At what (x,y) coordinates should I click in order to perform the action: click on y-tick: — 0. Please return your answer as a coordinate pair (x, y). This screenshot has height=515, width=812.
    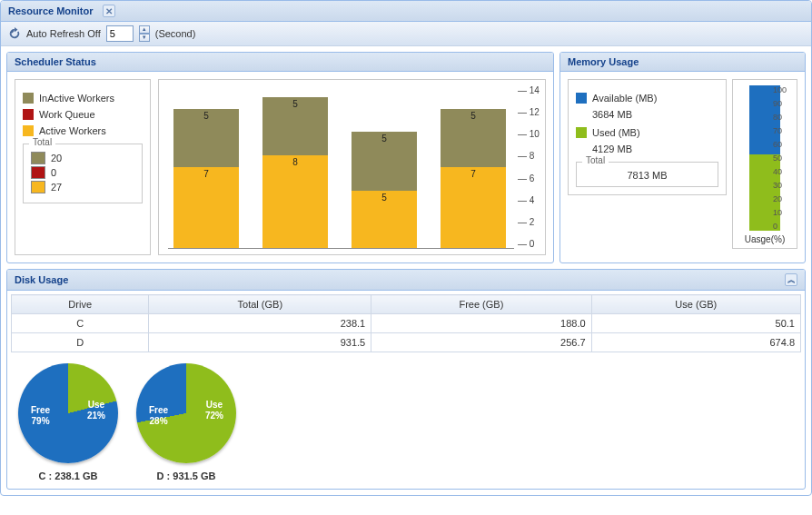
    Looking at the image, I should click on (530, 243).